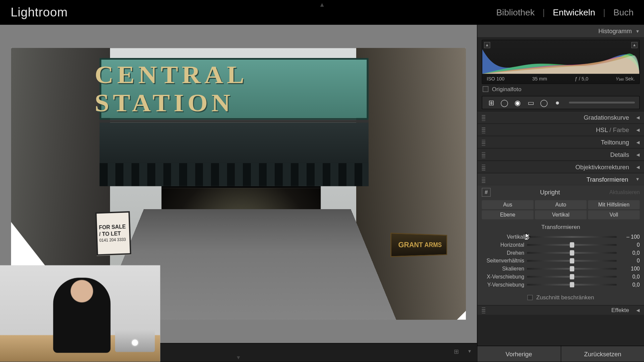  I want to click on redeye-tool-icon: ◉, so click(518, 103).